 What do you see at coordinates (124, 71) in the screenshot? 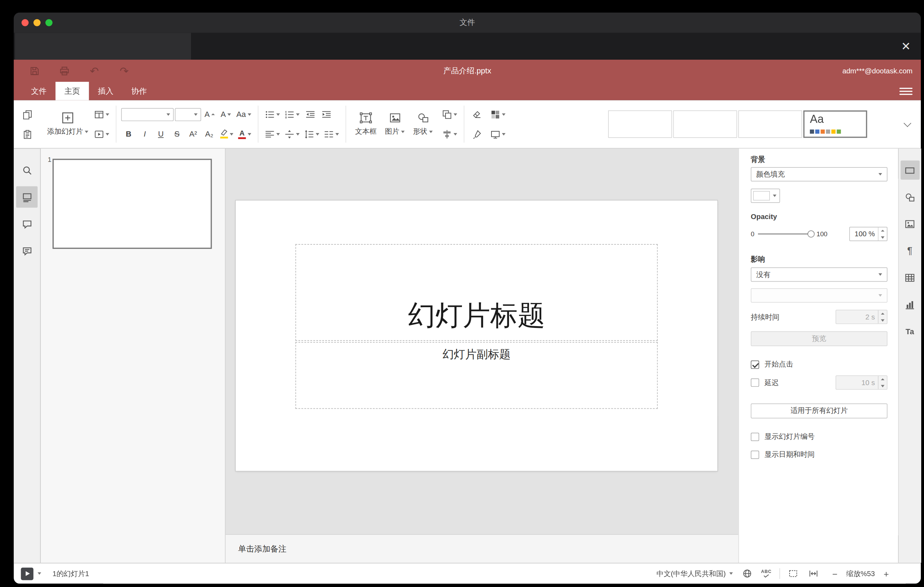
I see `redo-button: ↷` at bounding box center [124, 71].